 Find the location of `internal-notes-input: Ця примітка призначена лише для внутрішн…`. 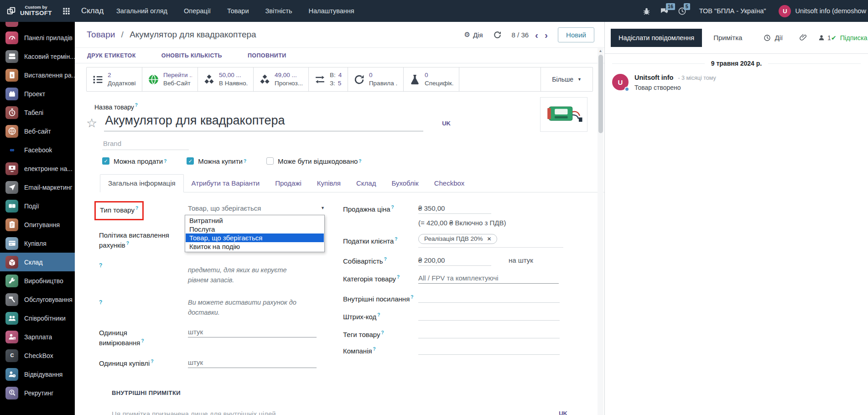

internal-notes-input: Ця примітка призначена лише для внутрішн… is located at coordinates (195, 412).